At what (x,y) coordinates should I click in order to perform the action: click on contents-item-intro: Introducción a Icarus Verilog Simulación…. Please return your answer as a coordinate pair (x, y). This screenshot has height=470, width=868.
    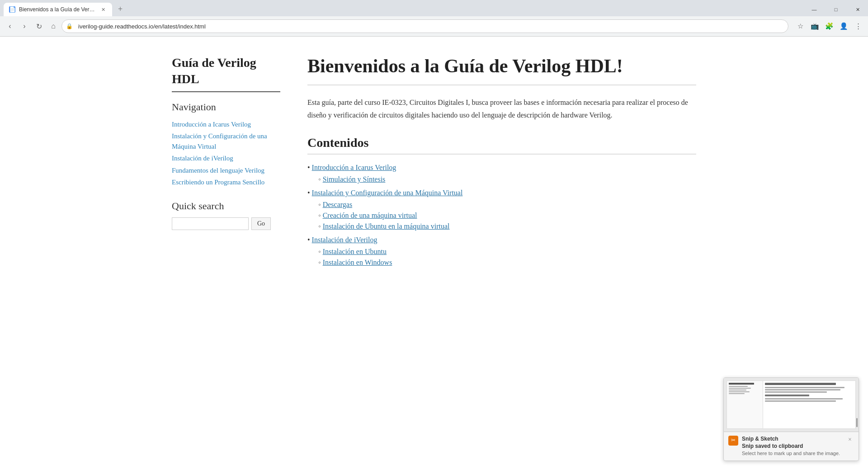
    Looking at the image, I should click on (502, 174).